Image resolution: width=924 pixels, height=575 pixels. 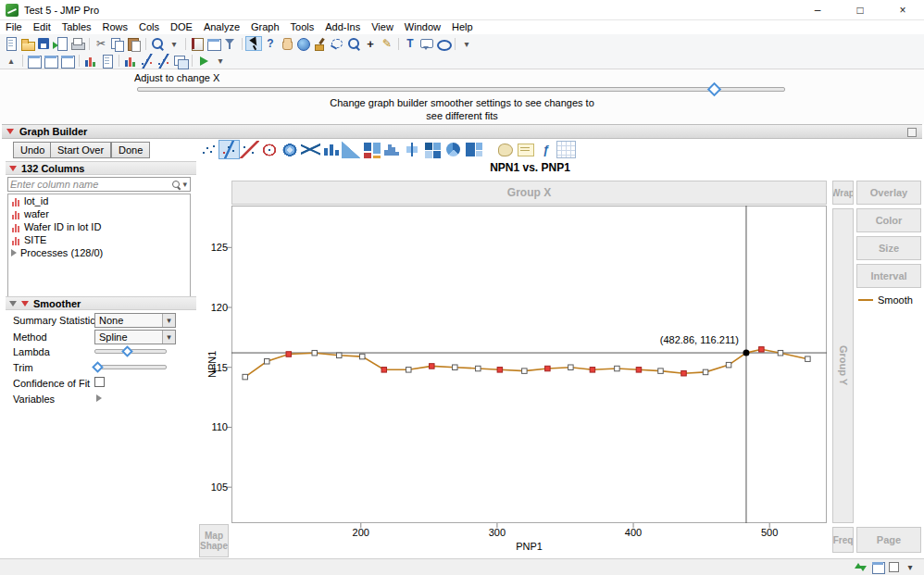 I want to click on columns-panel-header: 132 Columns, so click(x=101, y=169).